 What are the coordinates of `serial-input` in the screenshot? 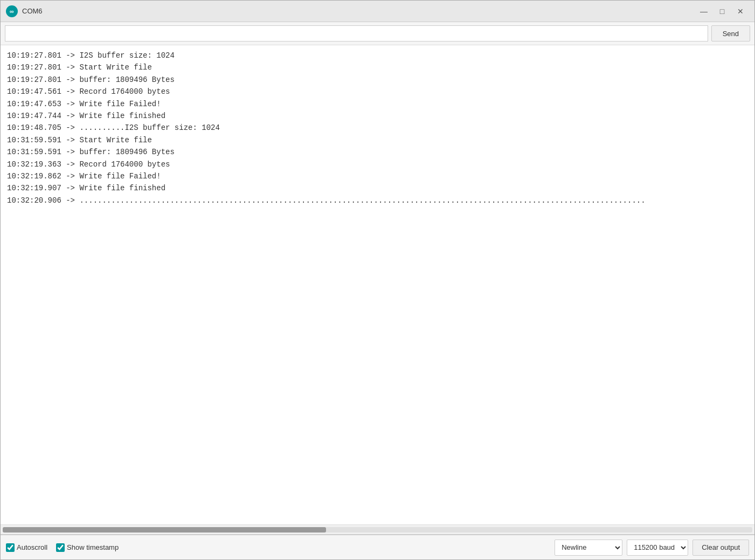 It's located at (357, 33).